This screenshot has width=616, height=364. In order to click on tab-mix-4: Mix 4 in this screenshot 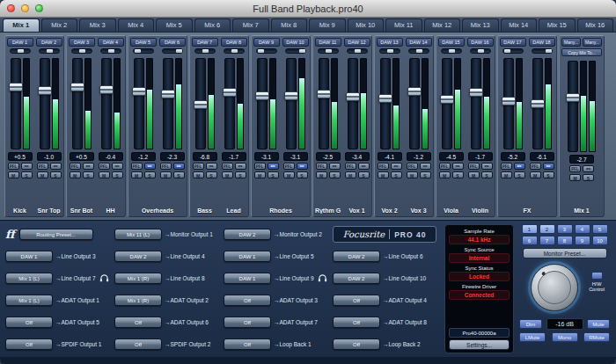, I will do `click(136, 25)`.